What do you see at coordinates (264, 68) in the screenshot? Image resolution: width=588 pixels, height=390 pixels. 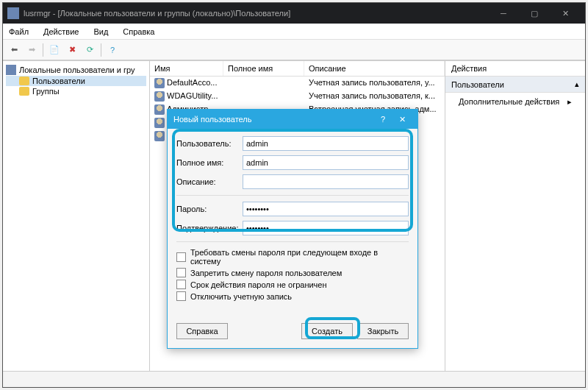 I see `col-full: Полное имя` at bounding box center [264, 68].